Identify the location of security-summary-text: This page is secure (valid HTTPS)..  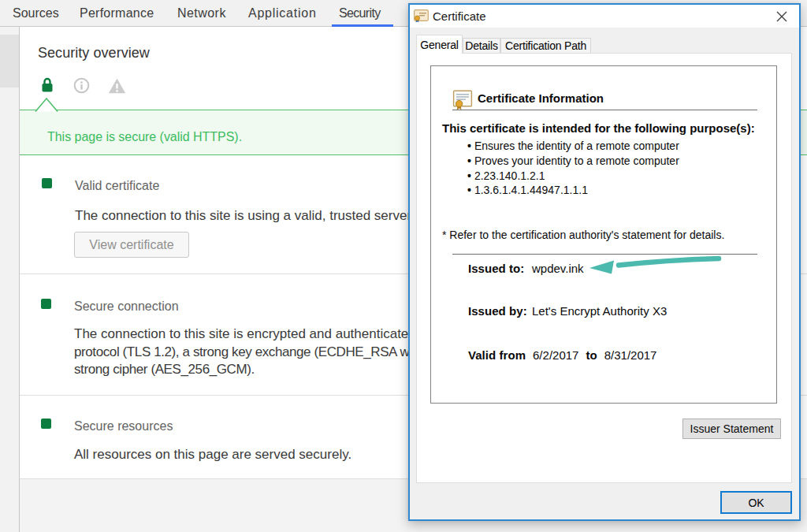
(145, 137).